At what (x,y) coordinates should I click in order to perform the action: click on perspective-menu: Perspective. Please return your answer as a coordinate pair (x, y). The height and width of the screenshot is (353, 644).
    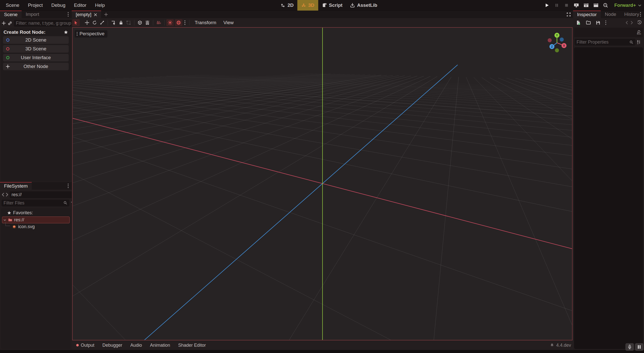
    Looking at the image, I should click on (91, 34).